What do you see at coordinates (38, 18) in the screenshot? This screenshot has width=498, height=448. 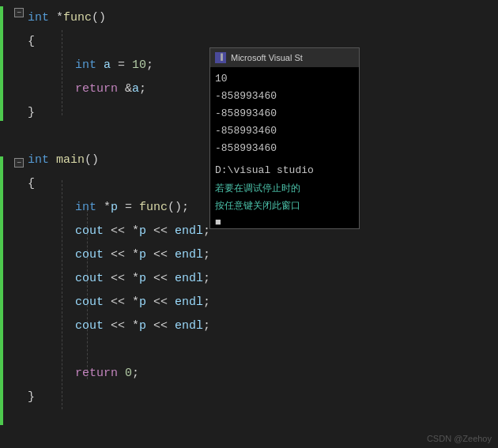 I see `keyword-int-1: int` at bounding box center [38, 18].